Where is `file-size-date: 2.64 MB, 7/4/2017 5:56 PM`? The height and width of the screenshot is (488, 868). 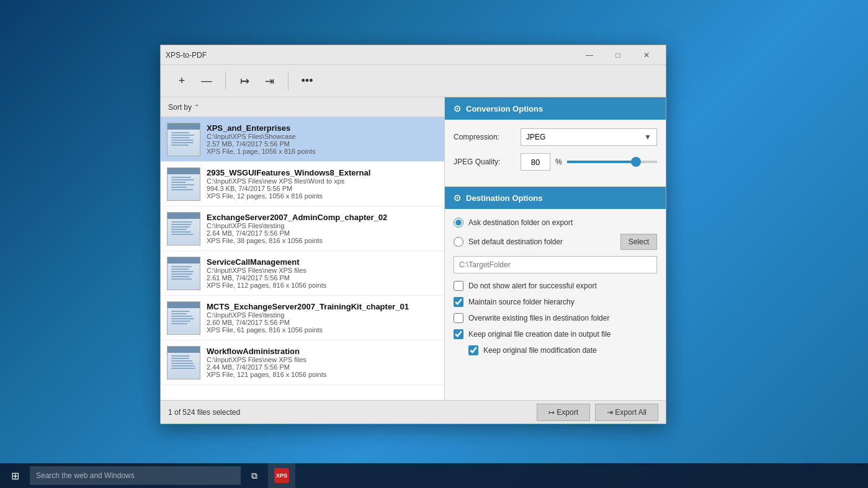
file-size-date: 2.64 MB, 7/4/2017 5:56 PM is located at coordinates (323, 233).